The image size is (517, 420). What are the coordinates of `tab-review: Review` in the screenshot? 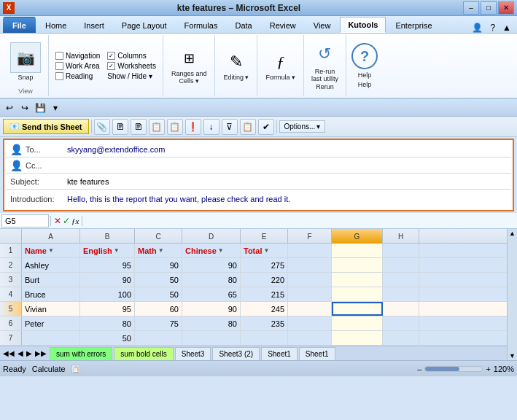 It's located at (283, 25).